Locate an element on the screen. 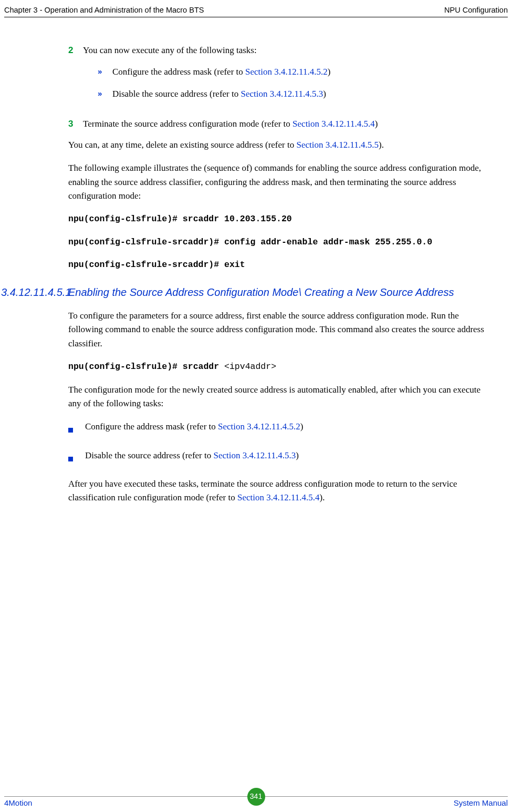 The image size is (512, 812). step-2-text: You can now execute any of the following… is located at coordinates (170, 50).